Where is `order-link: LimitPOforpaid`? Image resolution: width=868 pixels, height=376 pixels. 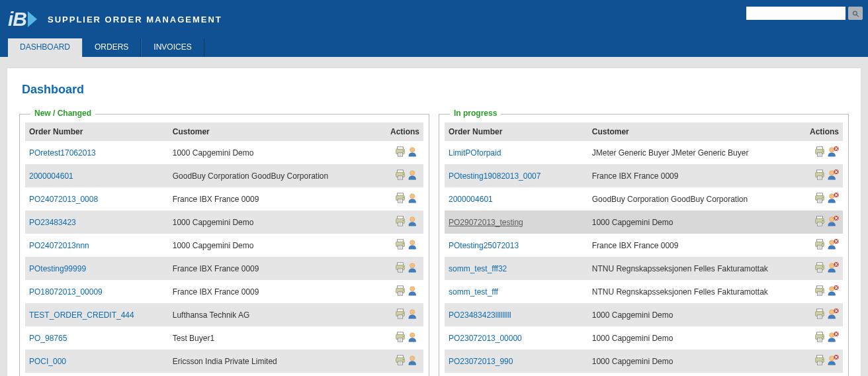 order-link: LimitPOforpaid is located at coordinates (475, 153).